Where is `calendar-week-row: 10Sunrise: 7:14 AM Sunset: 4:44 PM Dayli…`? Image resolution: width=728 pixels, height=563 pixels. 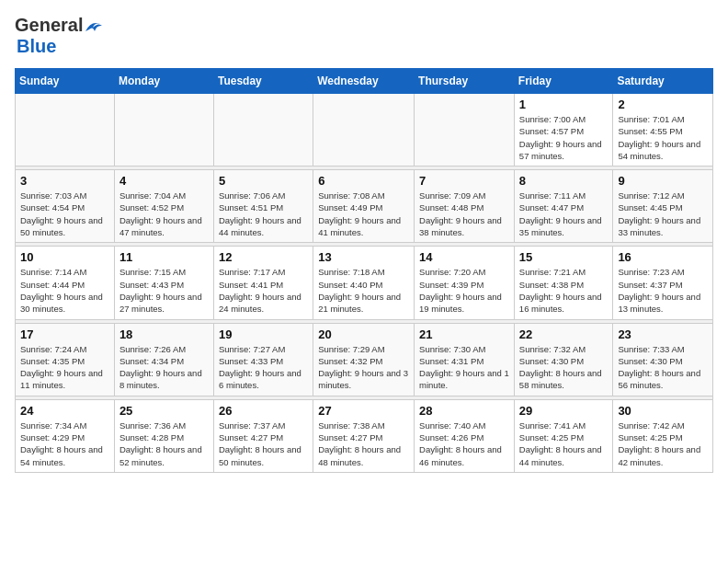
calendar-week-row: 10Sunrise: 7:14 AM Sunset: 4:44 PM Dayli… is located at coordinates (364, 283).